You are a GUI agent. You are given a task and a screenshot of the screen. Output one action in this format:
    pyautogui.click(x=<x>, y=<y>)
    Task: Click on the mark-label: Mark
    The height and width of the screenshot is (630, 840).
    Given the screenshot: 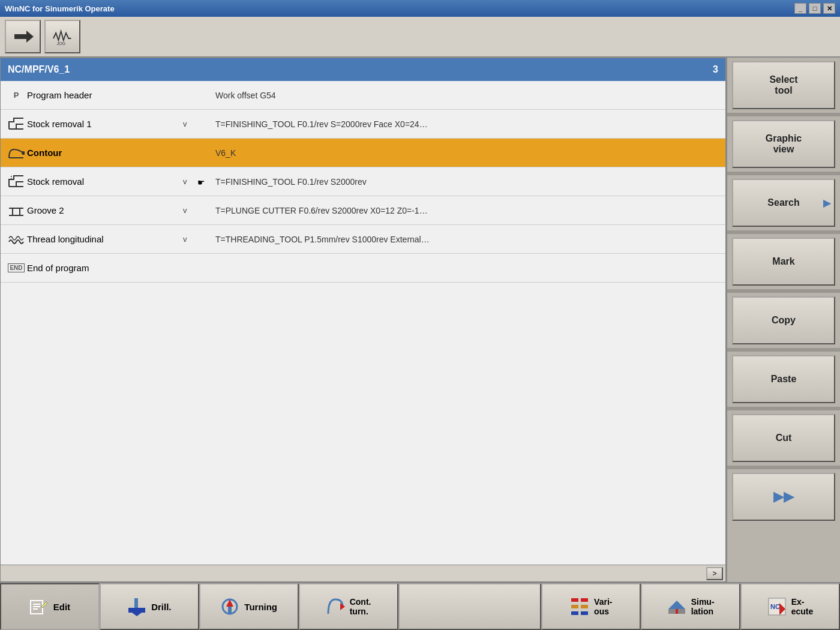 What is the action you would take?
    pyautogui.click(x=784, y=262)
    